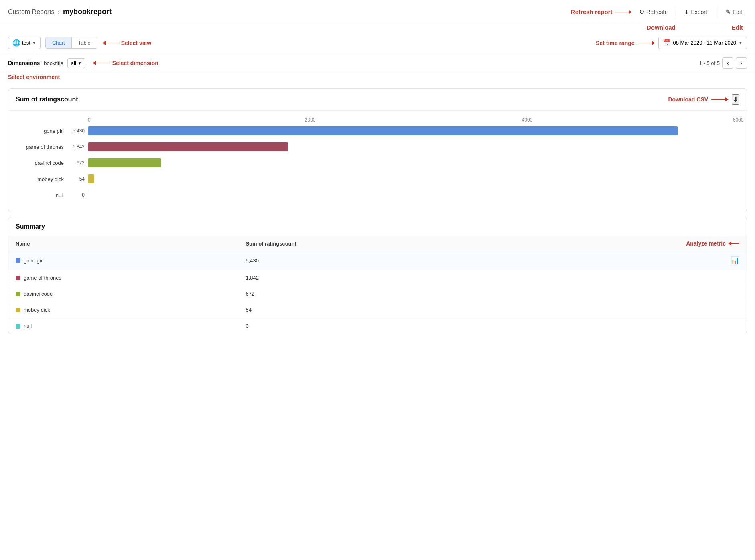  I want to click on bar-value-3: 54, so click(78, 179).